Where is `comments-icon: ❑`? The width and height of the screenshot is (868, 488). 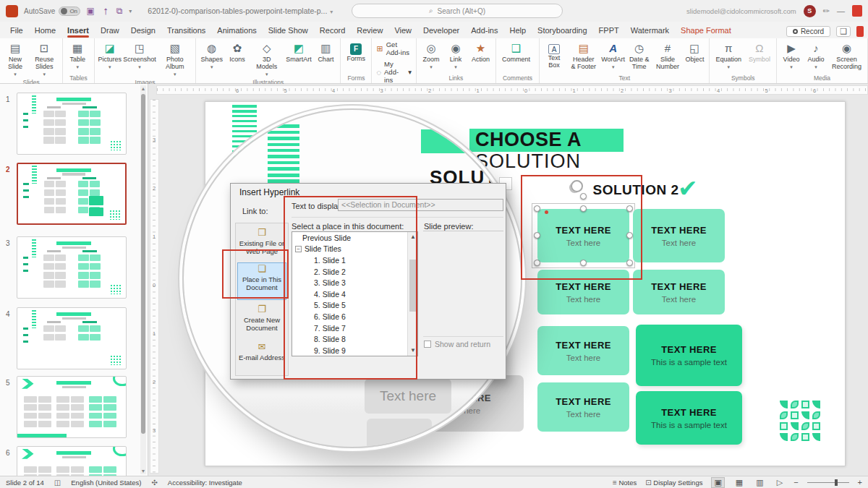 comments-icon: ❑ is located at coordinates (843, 32).